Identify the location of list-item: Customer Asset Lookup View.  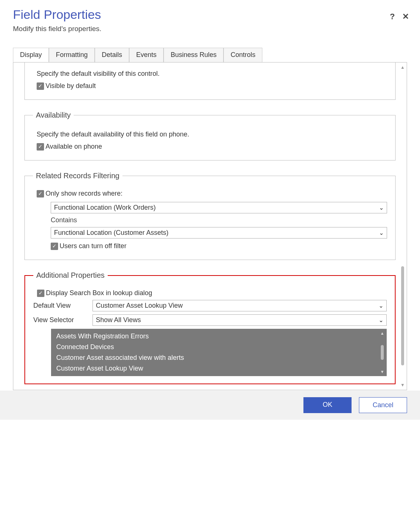
(219, 368).